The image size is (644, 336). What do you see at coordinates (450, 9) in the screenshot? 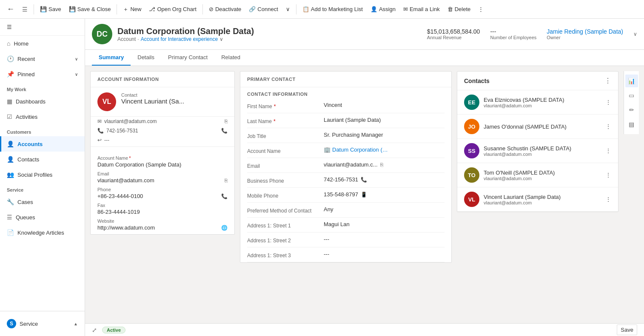
I see `delete-icon: 🗑` at bounding box center [450, 9].